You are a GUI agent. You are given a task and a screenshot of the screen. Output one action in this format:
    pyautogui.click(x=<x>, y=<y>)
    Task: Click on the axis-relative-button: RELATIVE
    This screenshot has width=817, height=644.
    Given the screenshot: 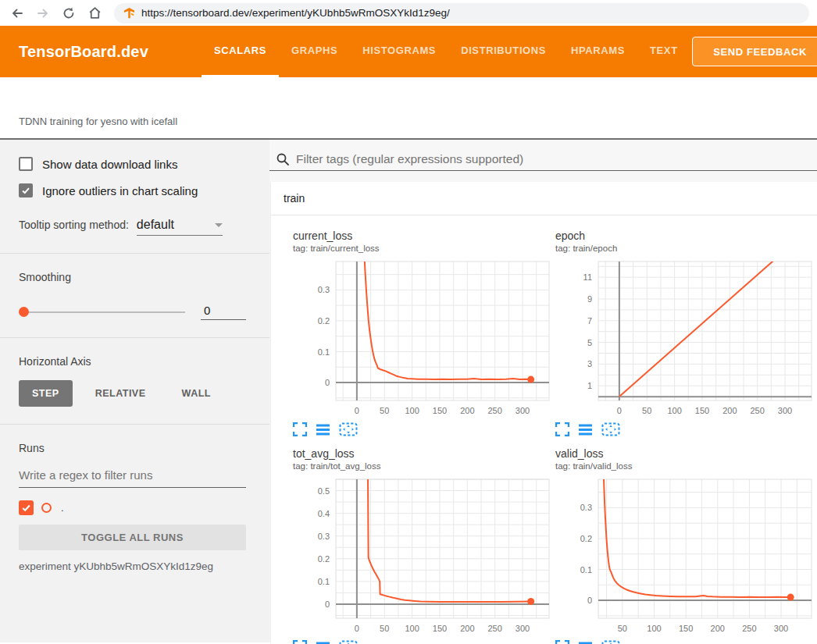 What is the action you would take?
    pyautogui.click(x=120, y=393)
    